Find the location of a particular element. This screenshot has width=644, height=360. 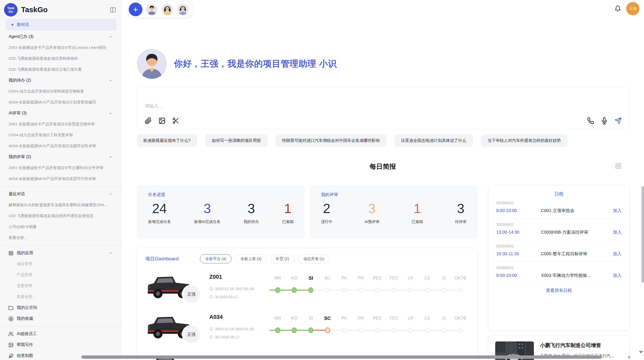

section-header-ai-review: AI评审 (3) is located at coordinates (61, 113).